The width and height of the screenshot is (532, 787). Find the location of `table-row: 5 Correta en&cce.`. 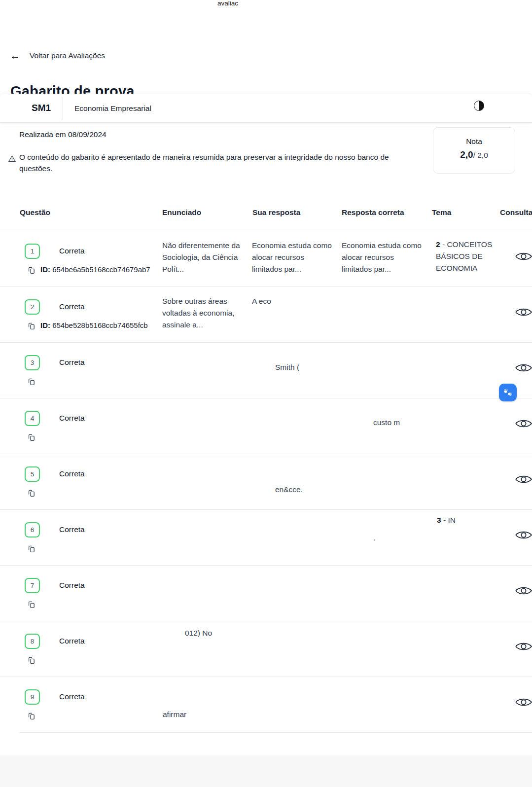

table-row: 5 Correta en&cce. is located at coordinates (266, 482).